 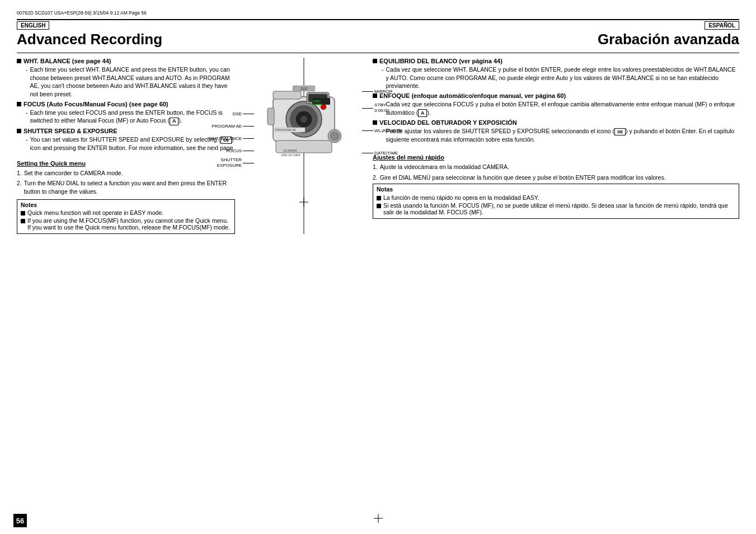 I want to click on svg-text: 0:00:00, so click(x=318, y=105).